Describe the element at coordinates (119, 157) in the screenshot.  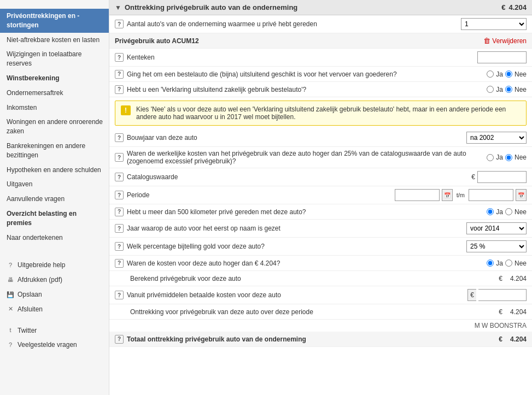
I see `help-werkelijke: ?` at that location.